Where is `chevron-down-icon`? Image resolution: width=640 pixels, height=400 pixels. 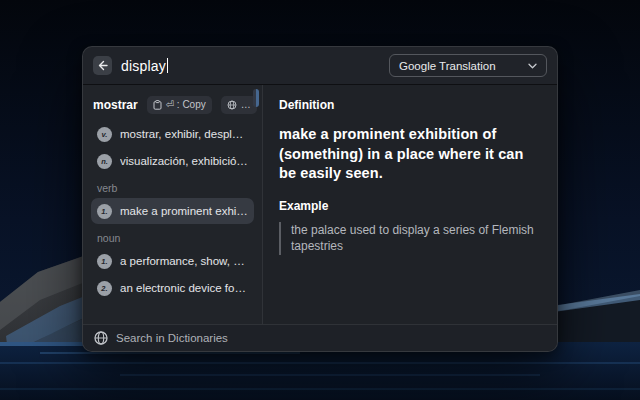 chevron-down-icon is located at coordinates (532, 66).